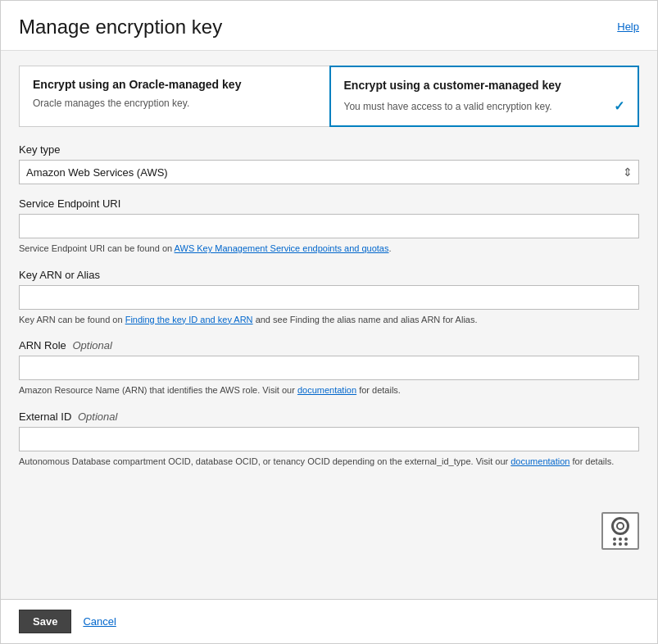 This screenshot has height=644, width=658. Describe the element at coordinates (329, 462) in the screenshot. I see `external-id-hint: Autonomous Database compartment OCID, da…` at that location.